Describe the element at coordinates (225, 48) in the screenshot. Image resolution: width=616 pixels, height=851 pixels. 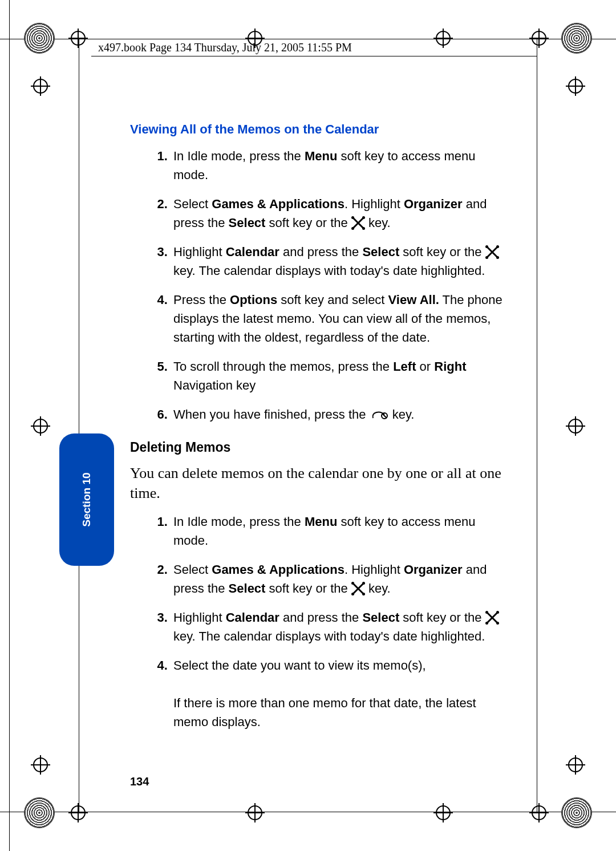
I see `page-header: x497.book Page 134 Thursday, July 21, 20…` at that location.